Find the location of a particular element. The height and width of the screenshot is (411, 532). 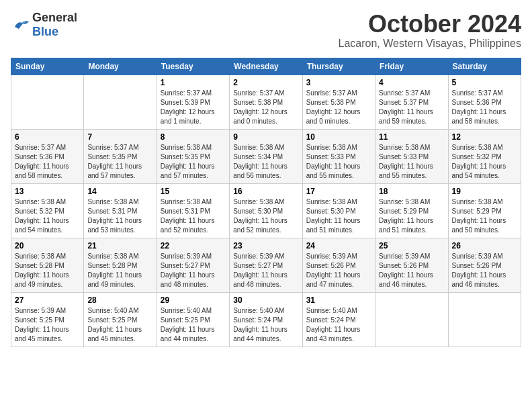

header: General Blue October 2024 Lacaron, Weste… is located at coordinates (266, 30).